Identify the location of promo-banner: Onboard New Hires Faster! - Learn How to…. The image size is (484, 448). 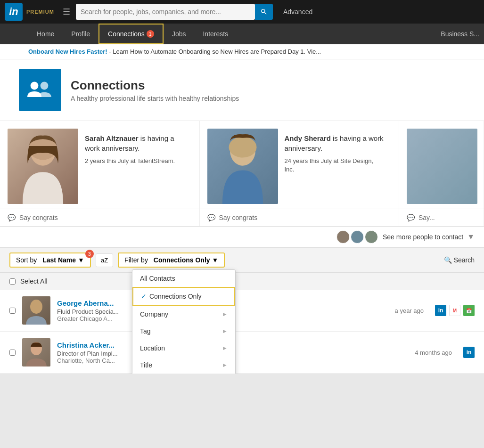
(242, 52).